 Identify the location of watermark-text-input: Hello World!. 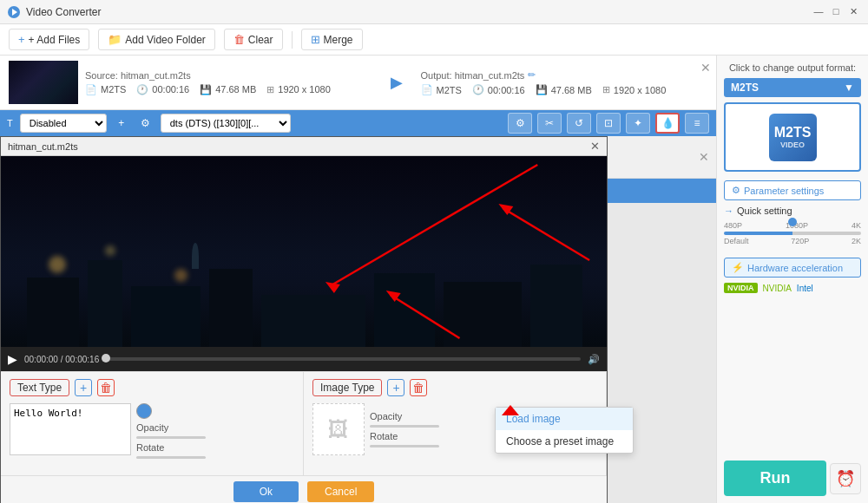
(70, 429).